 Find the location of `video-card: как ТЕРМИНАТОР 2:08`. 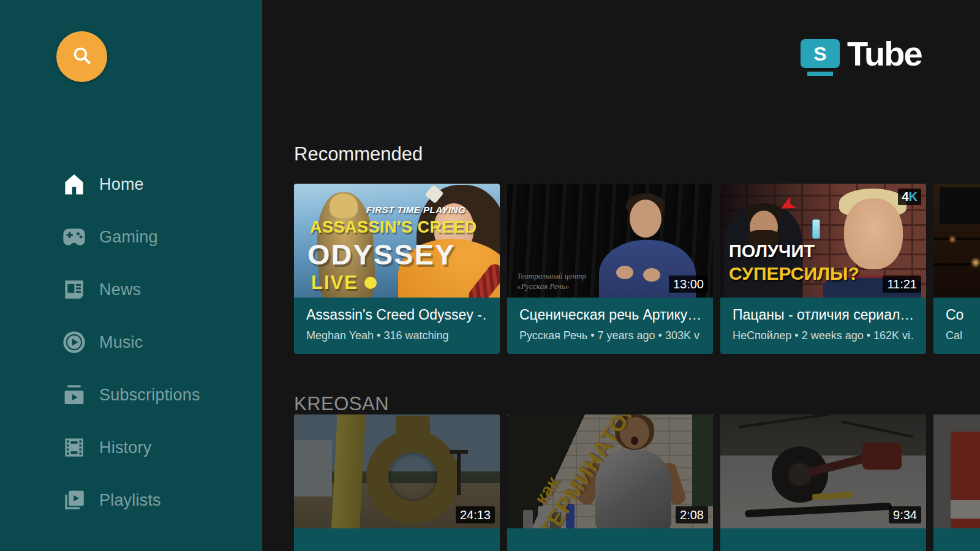

video-card: как ТЕРМИНАТОР 2:08 is located at coordinates (610, 482).